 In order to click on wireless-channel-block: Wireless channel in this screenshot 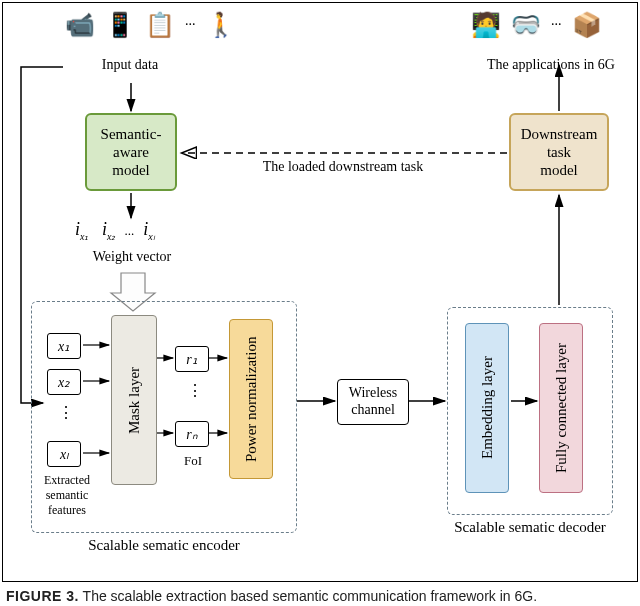, I will do `click(373, 402)`.